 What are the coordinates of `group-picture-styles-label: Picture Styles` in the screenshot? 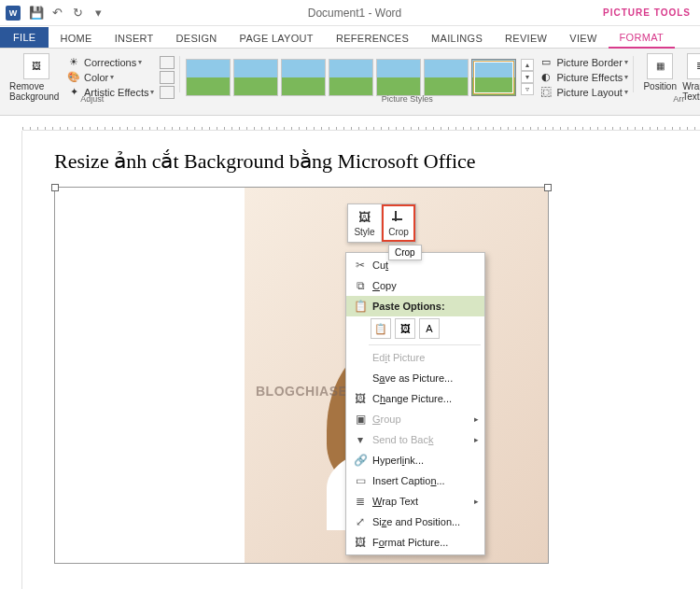 It's located at (407, 99).